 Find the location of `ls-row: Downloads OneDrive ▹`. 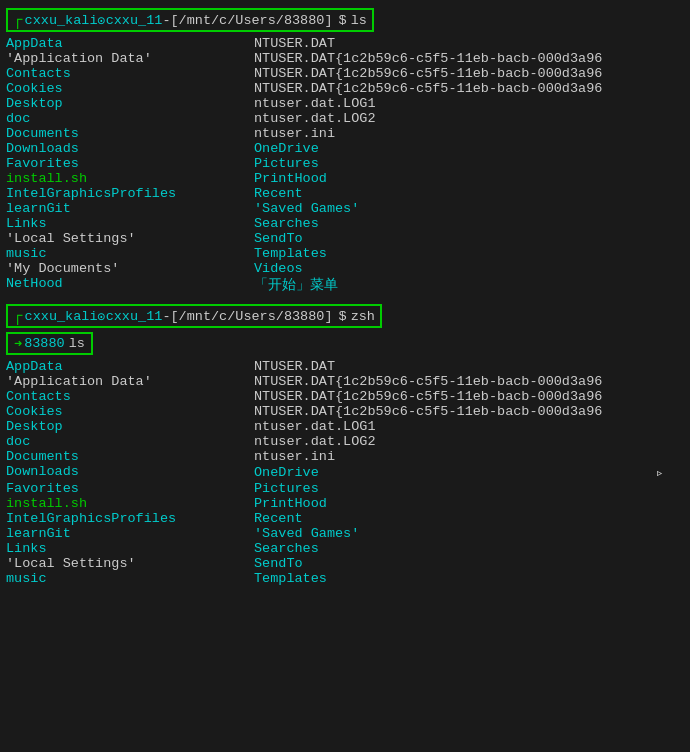

ls-row: Downloads OneDrive ▹ is located at coordinates (345, 472).